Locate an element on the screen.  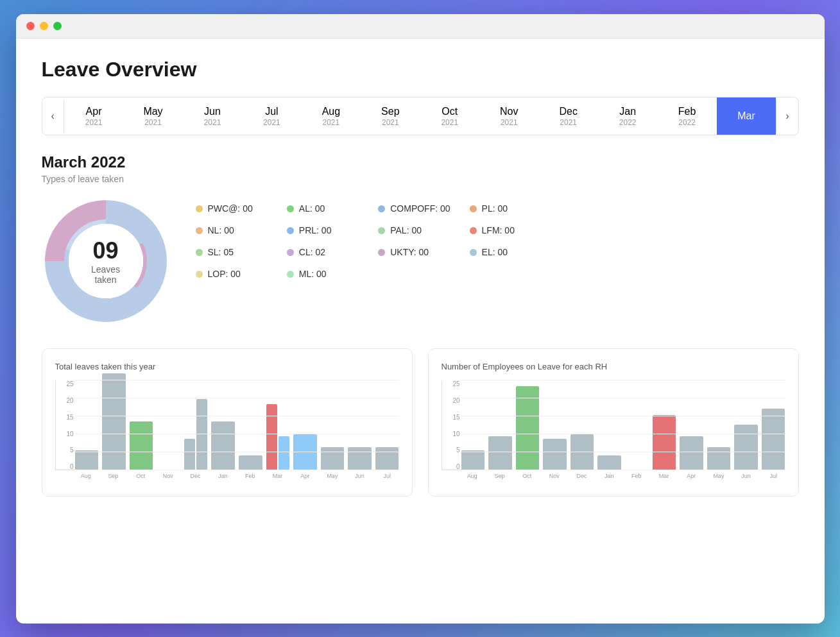
legend-item: COMPOFF: 00 is located at coordinates (414, 208).